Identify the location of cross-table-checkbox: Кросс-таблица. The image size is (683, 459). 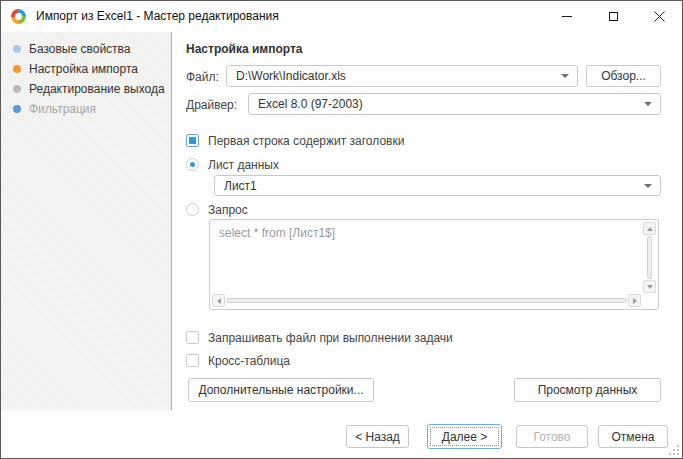
(238, 360).